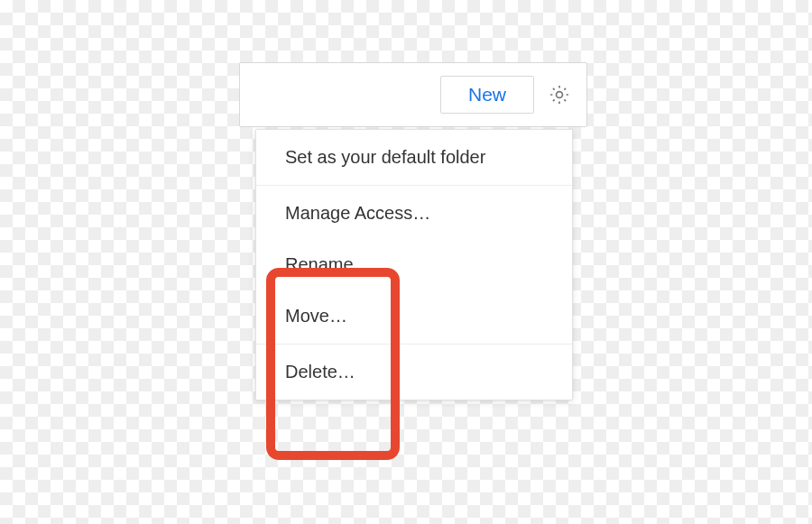 Image resolution: width=812 pixels, height=524 pixels. Describe the element at coordinates (559, 95) in the screenshot. I see `gear-icon` at that location.